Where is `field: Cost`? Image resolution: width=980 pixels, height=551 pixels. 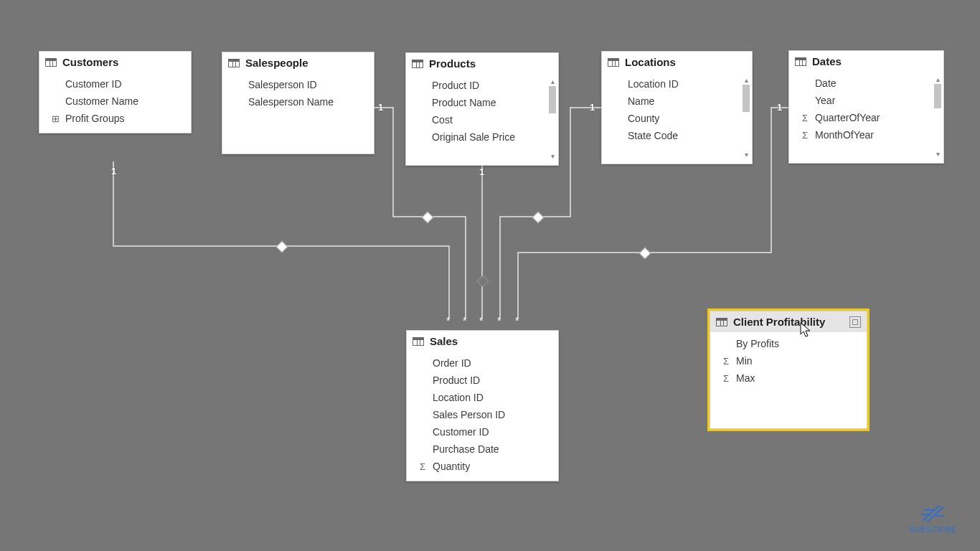
field: Cost is located at coordinates (482, 120).